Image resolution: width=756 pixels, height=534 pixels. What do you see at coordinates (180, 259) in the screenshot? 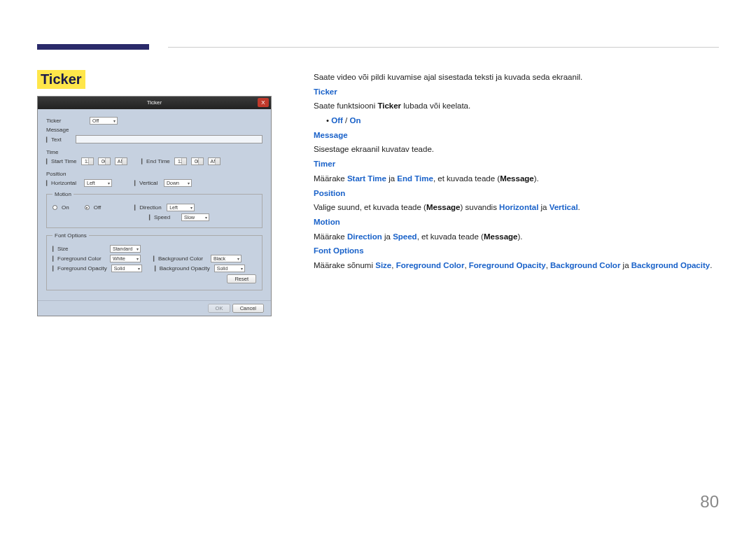
I see `bg-color-label: Background Color` at bounding box center [180, 259].